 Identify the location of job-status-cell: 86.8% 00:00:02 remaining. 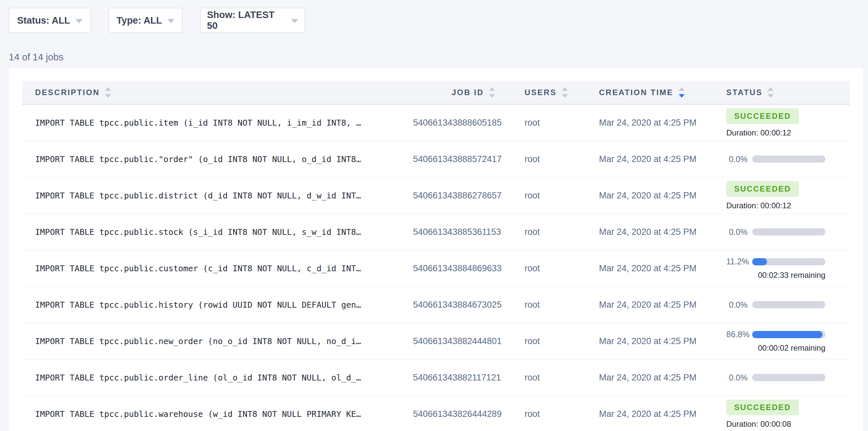
(788, 341).